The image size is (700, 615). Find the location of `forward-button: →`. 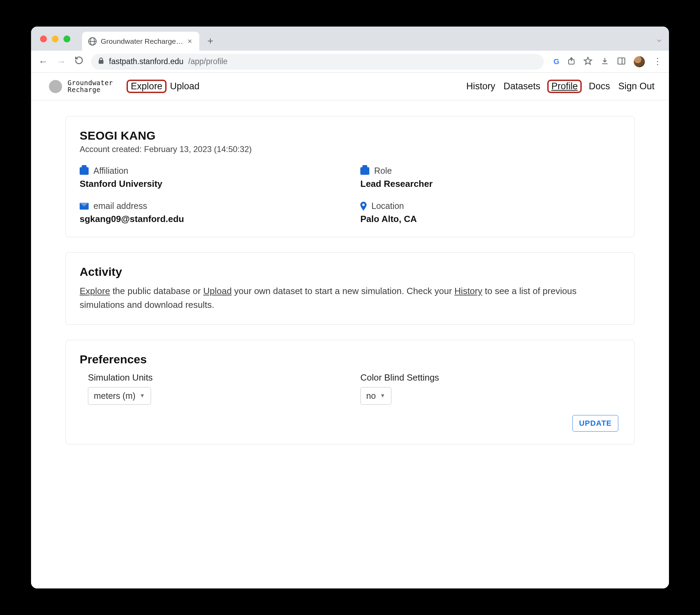

forward-button: → is located at coordinates (61, 62).